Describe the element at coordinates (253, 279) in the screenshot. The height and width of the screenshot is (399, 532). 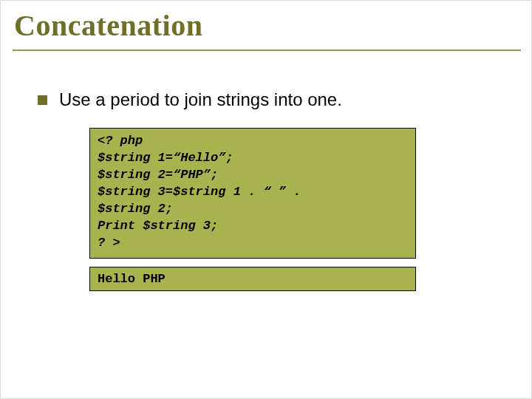
I see `output-block: Hello PHP` at that location.